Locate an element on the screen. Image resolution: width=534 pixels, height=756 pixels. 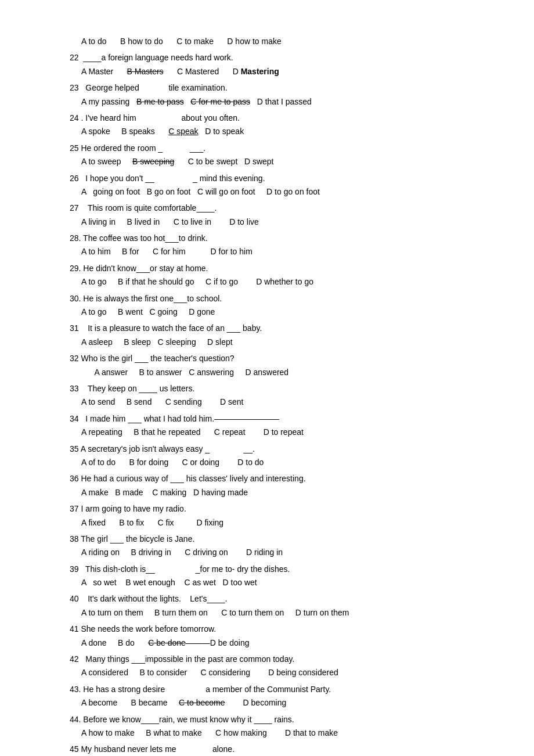
q25-options: A to sweep B sweeping C to be swept D sw… is located at coordinates (273, 161).